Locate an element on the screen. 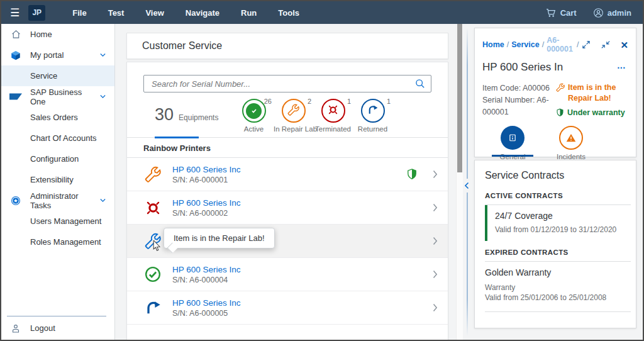 The width and height of the screenshot is (644, 341). sidebar-item-label: Chart Of Accounts is located at coordinates (72, 138).